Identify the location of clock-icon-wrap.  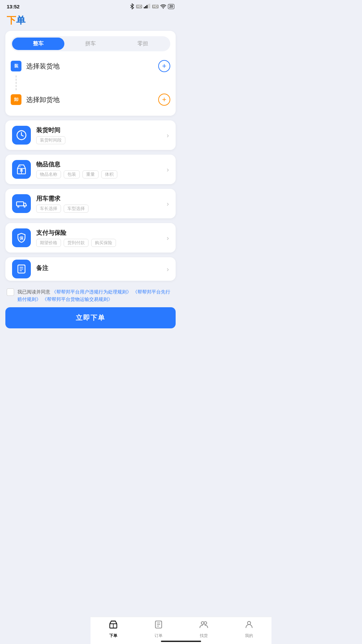
(21, 135).